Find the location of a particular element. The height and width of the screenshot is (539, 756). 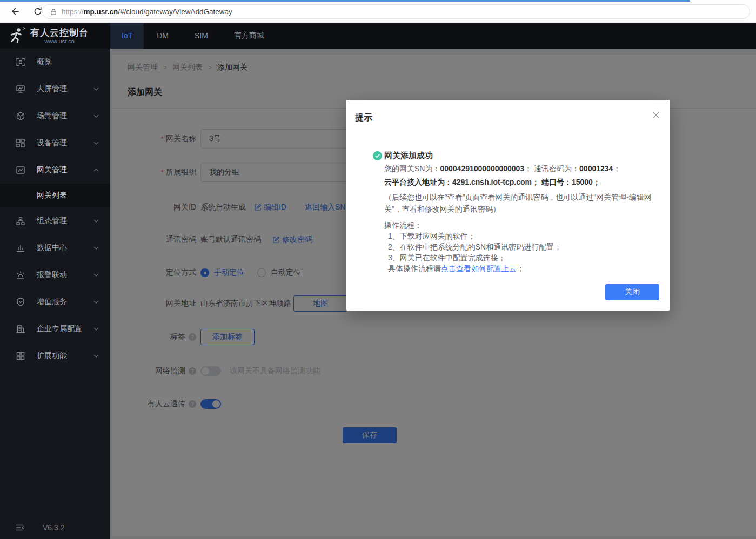

more-row: 具体操作流程请点击查看如何配置上云； is located at coordinates (513, 268).